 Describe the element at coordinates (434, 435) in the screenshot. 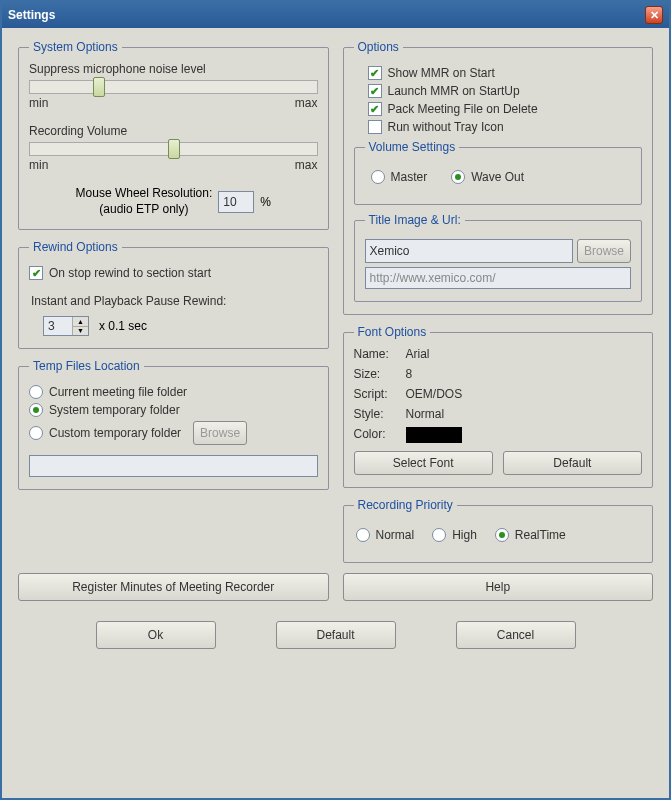

I see `font-color-swatch` at that location.